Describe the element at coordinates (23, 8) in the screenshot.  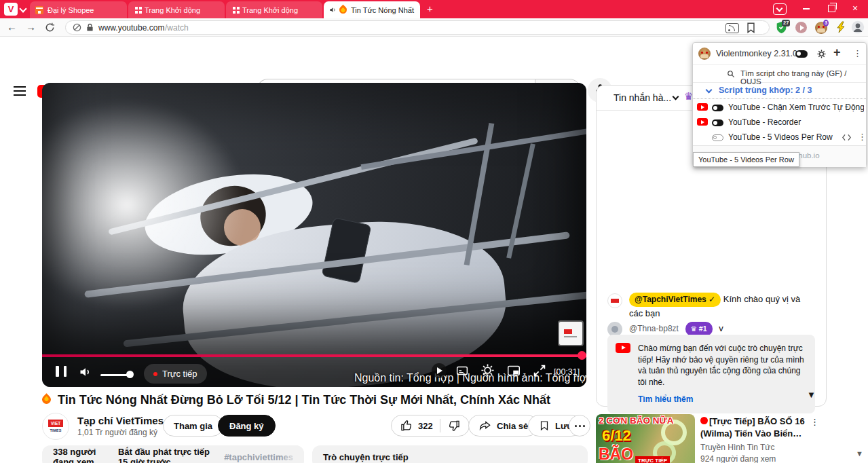
I see `vivaldi-menu-chevron-icon` at that location.